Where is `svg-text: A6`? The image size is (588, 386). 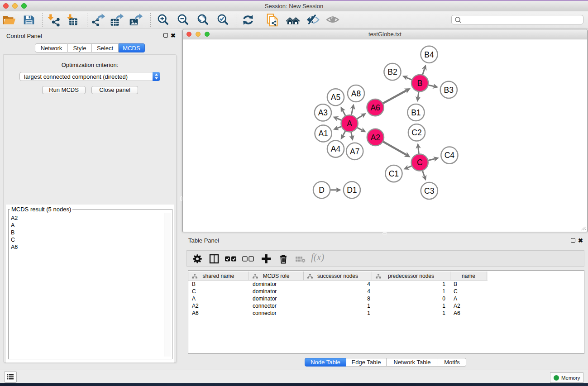
svg-text: A6 is located at coordinates (375, 108).